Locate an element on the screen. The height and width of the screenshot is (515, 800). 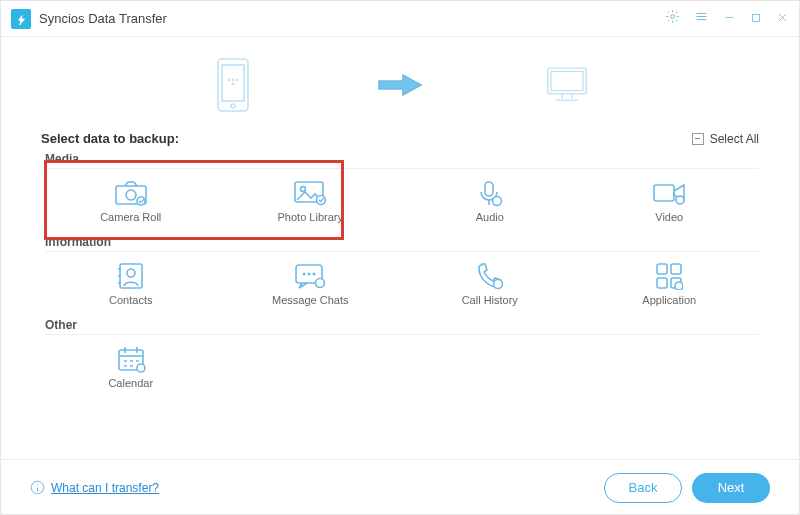
select-all-toggle: − Select All is located at coordinates (726, 139).